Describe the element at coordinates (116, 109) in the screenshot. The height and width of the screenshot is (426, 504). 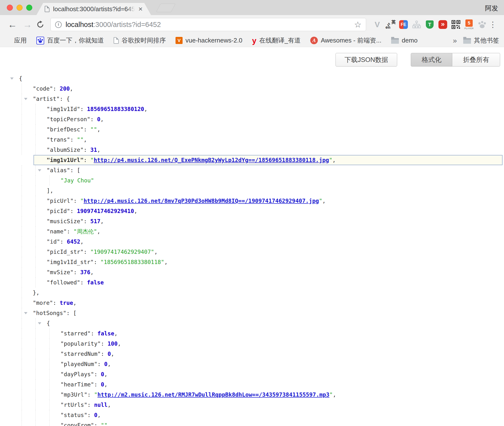
I see `json-value: 18569651883380120` at that location.